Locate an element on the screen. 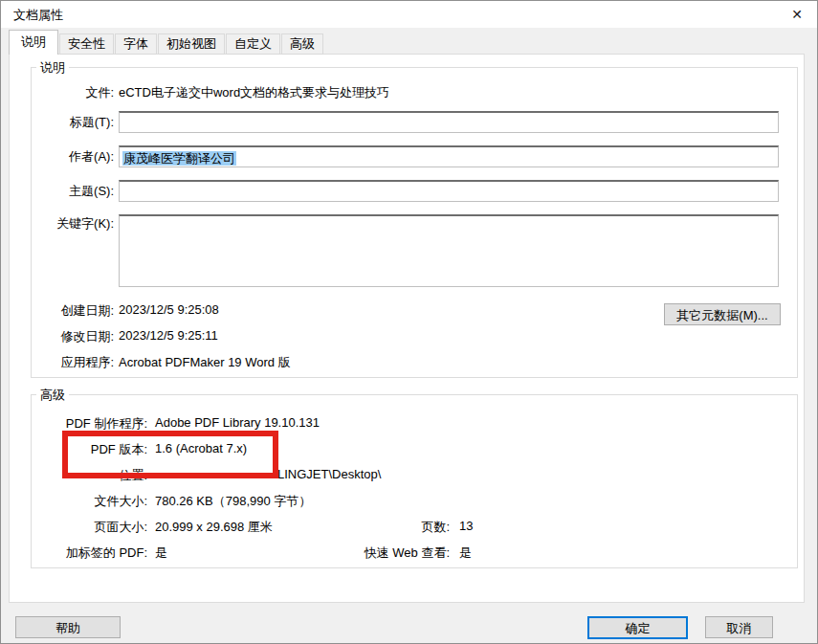 The image size is (818, 644). application-value: Acrobat PDFMaker 19 Word 版 is located at coordinates (205, 363).